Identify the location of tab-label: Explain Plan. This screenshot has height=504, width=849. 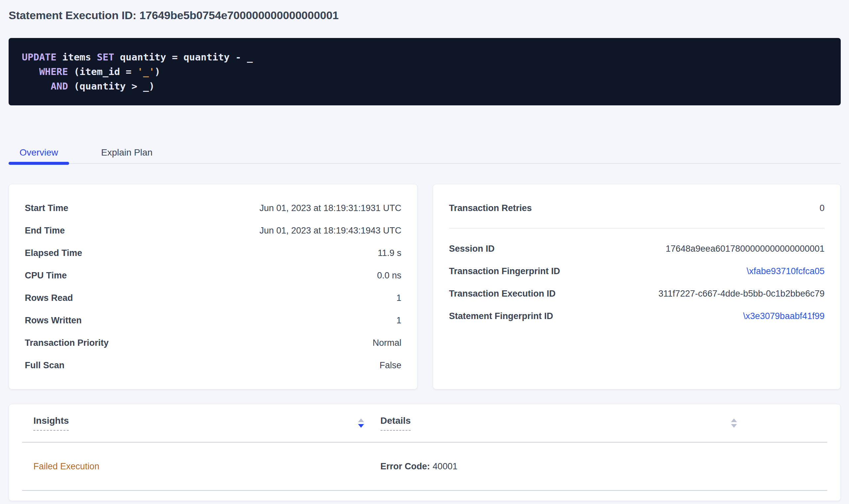
(127, 153).